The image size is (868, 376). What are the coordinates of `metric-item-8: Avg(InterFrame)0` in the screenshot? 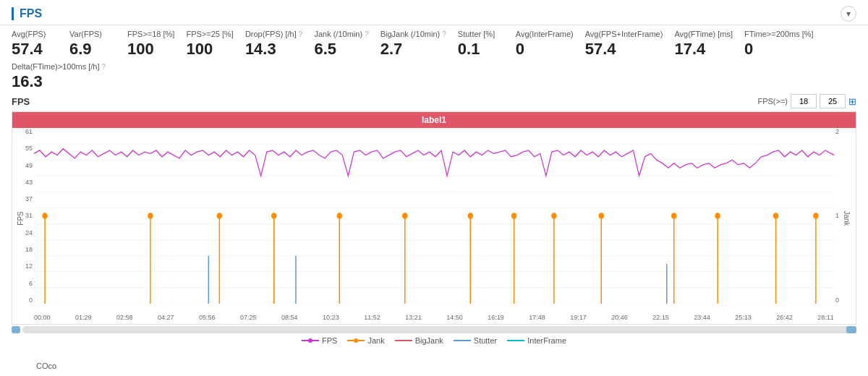 It's located at (550, 44).